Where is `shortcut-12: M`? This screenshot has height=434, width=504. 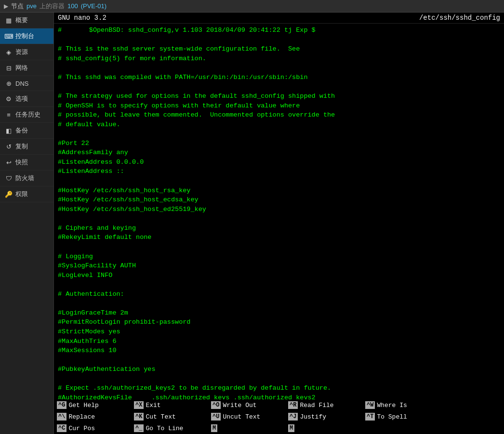
shortcut-12: M is located at coordinates (214, 428).